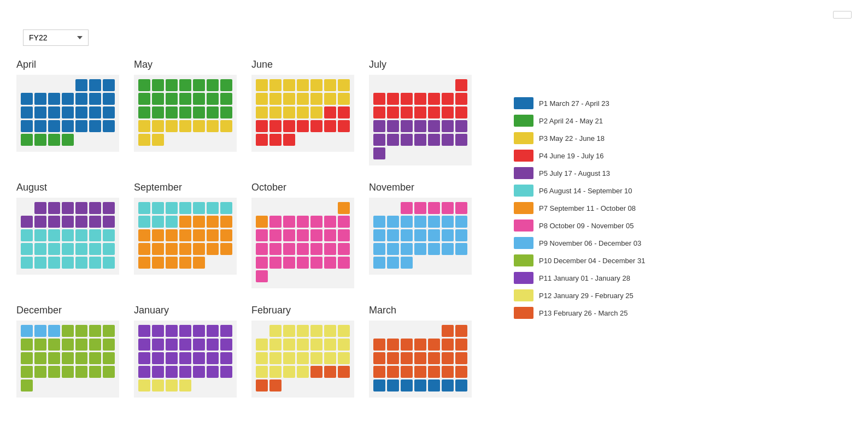 Image resolution: width=868 pixels, height=439 pixels. Describe the element at coordinates (192, 112) in the screenshot. I see `month-block-may: May` at that location.